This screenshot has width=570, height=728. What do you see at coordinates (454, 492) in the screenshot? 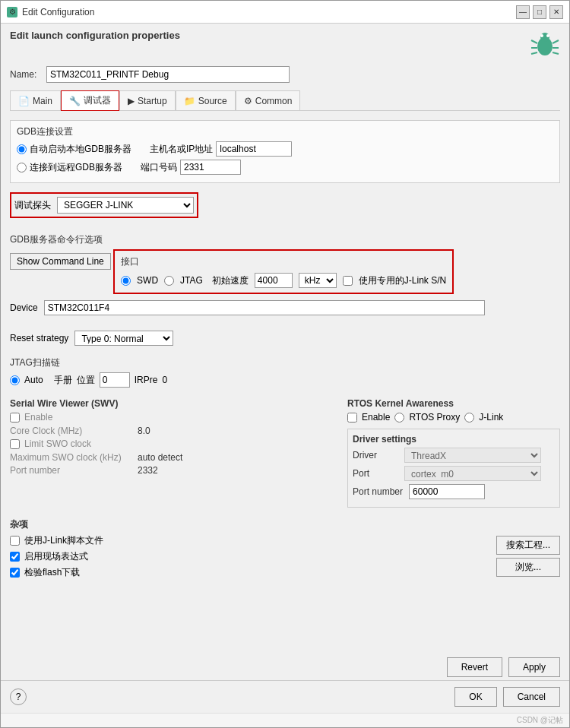
I see `driver-portnum-row: Port number` at bounding box center [454, 492].